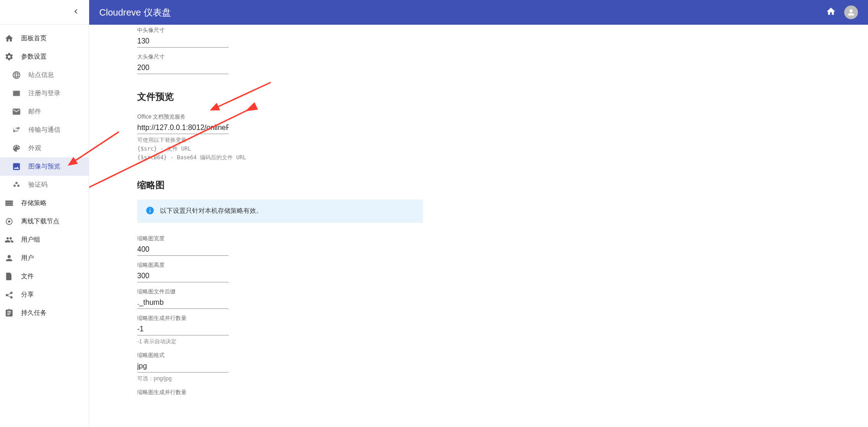 Image resolution: width=868 pixels, height=427 pixels. What do you see at coordinates (280, 292) in the screenshot?
I see `field-label: 缩略图文件后缀` at bounding box center [280, 292].